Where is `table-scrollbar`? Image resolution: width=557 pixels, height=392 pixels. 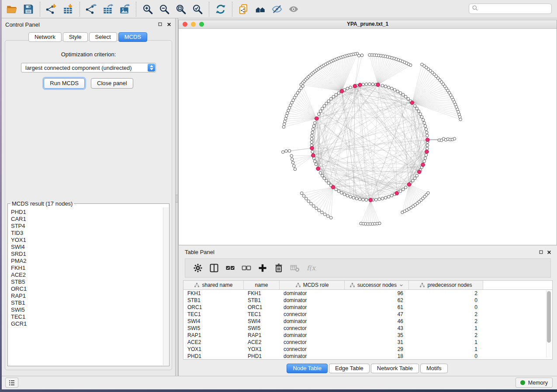 table-scrollbar is located at coordinates (549, 324).